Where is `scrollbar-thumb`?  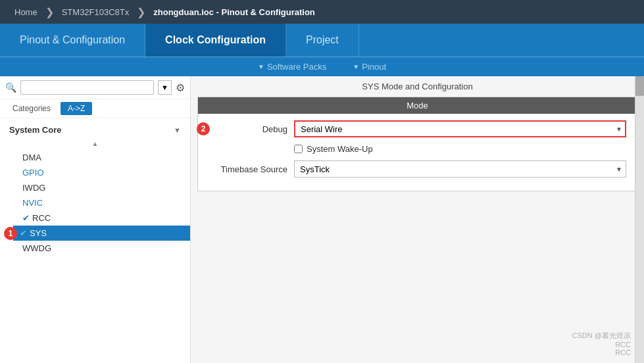 scrollbar-thumb is located at coordinates (639, 86).